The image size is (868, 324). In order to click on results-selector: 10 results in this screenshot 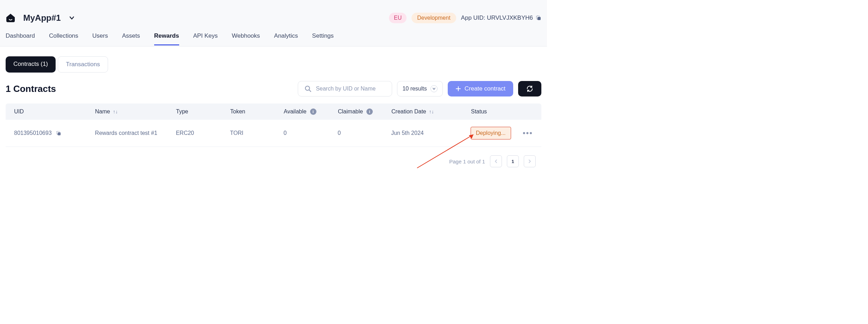, I will do `click(420, 89)`.